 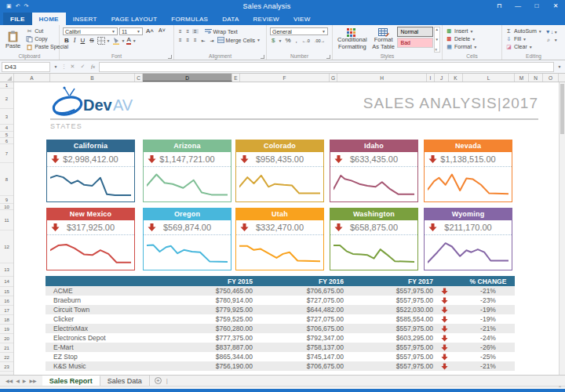 I want to click on redo-icon: ↷, so click(x=27, y=6).